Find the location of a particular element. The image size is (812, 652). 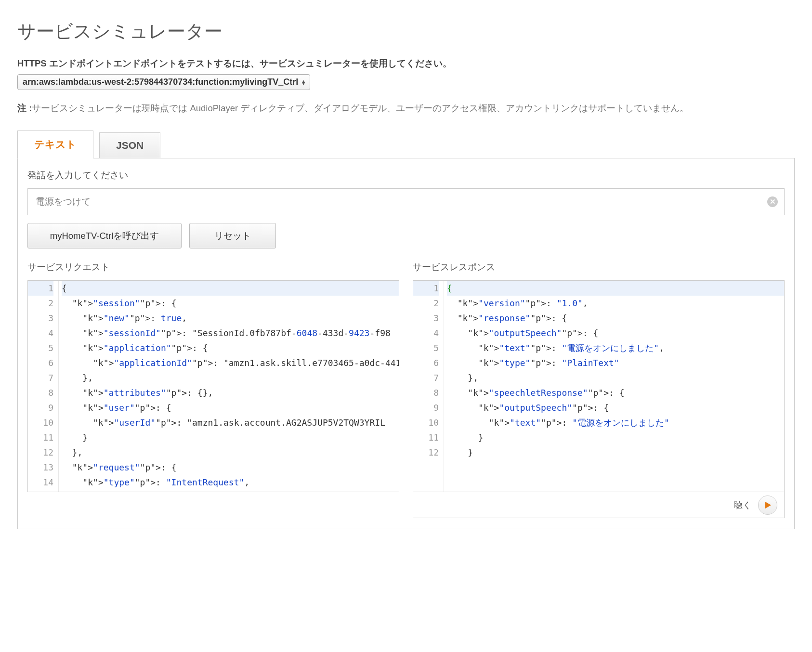

utterance-label: 発話を入力してください is located at coordinates (406, 175).